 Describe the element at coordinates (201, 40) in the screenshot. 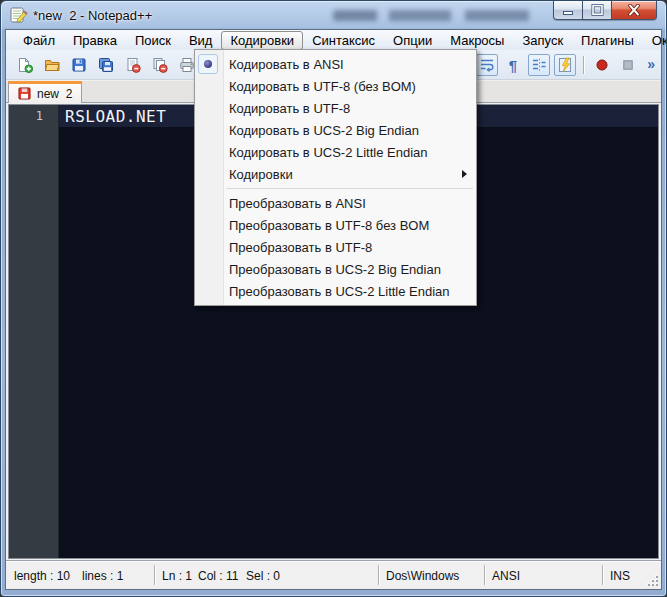

I see `menu-view: Вид` at that location.